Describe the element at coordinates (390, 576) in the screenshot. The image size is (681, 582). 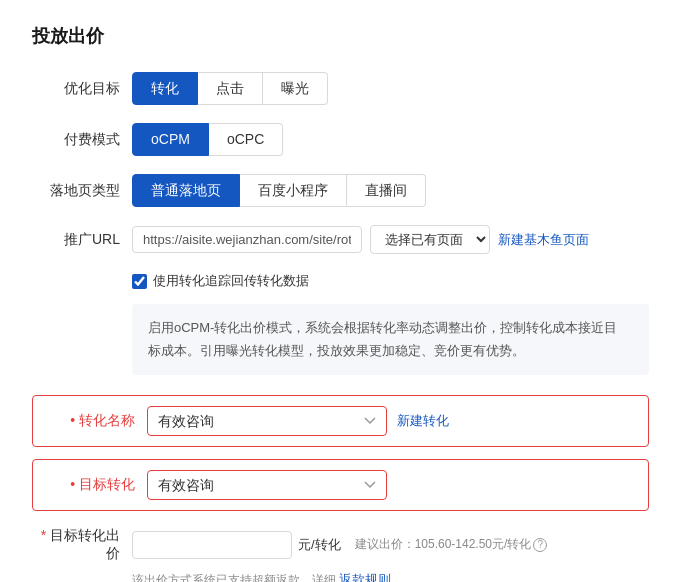
I see `hint-row: 该出价方式系统已支持超额返款，详细 返款规则` at that location.